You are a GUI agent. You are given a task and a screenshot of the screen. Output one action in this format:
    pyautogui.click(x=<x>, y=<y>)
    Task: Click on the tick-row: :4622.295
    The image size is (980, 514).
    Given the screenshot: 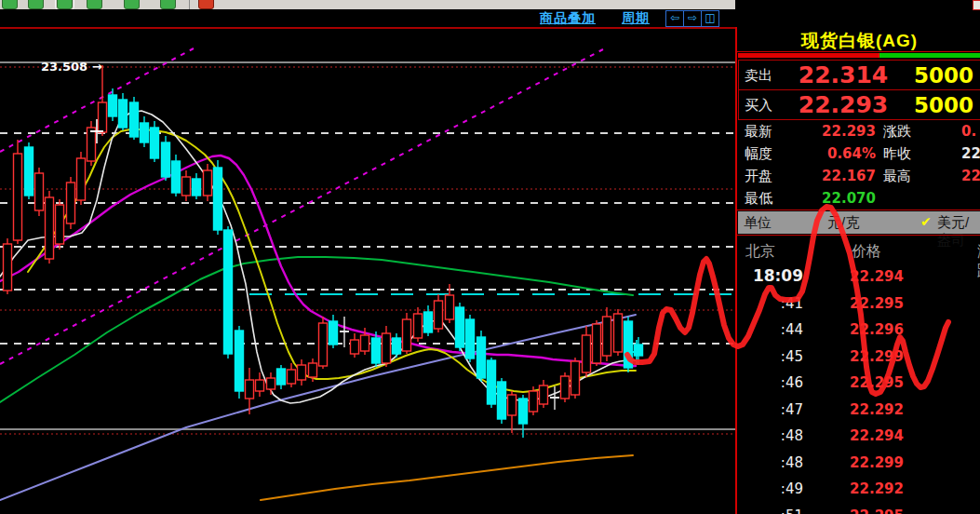 What is the action you would take?
    pyautogui.click(x=859, y=383)
    